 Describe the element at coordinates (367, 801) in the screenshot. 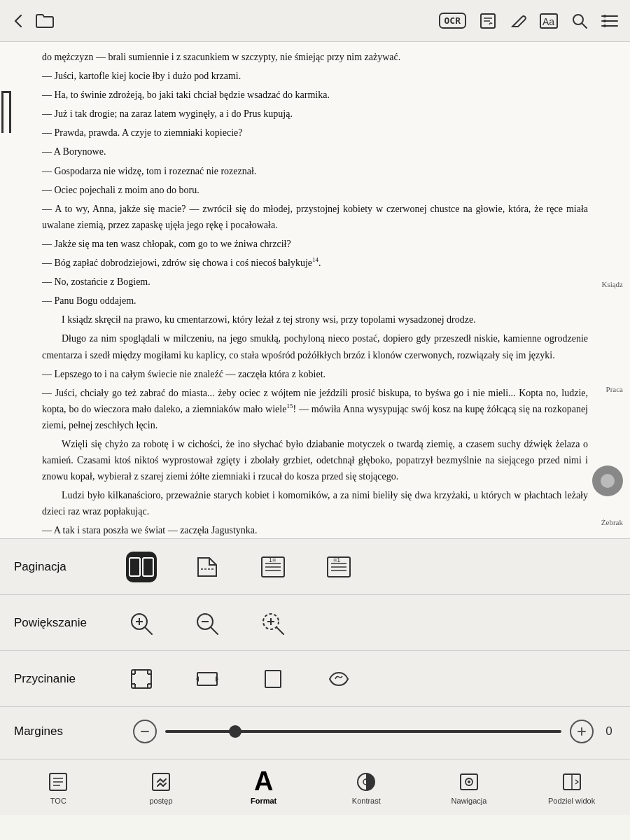

I see `kontrast-label: Kontrast` at that location.